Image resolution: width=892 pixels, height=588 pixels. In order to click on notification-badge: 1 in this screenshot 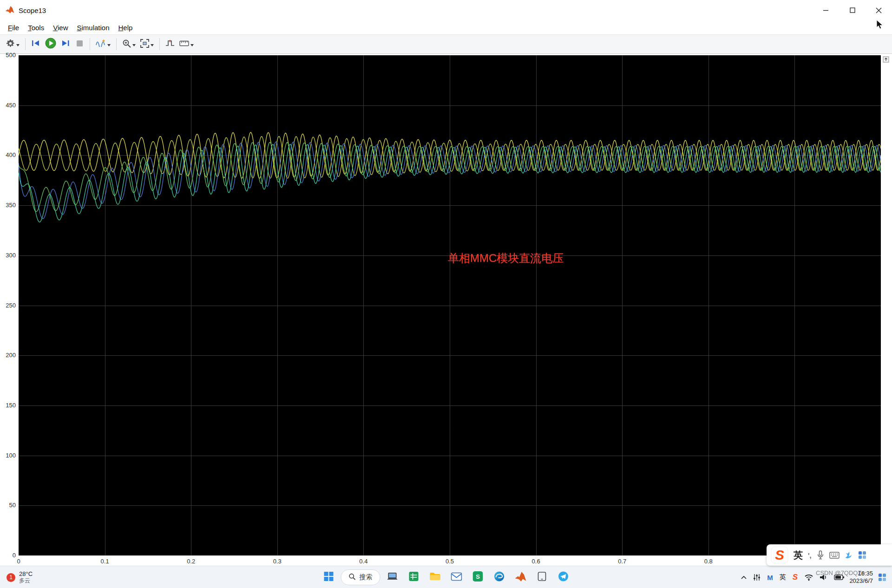, I will do `click(11, 578)`.